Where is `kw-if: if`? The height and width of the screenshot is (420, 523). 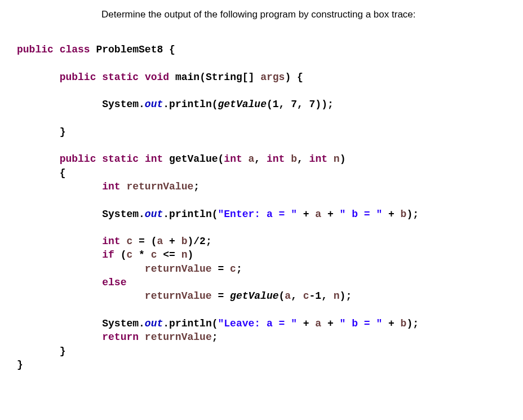 kw-if: if is located at coordinates (108, 255).